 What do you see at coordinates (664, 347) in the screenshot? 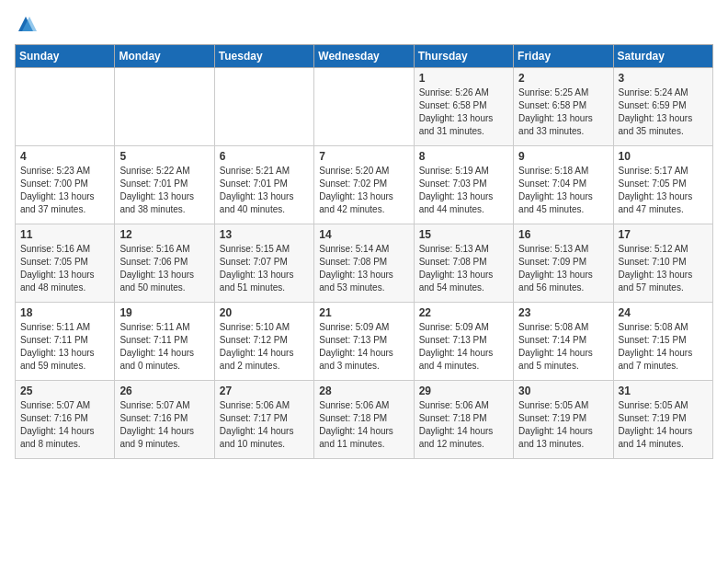
I see `day-info: Sunrise: 5:08 AM Sunset: 7:15 PM Dayligh…` at bounding box center [664, 347].